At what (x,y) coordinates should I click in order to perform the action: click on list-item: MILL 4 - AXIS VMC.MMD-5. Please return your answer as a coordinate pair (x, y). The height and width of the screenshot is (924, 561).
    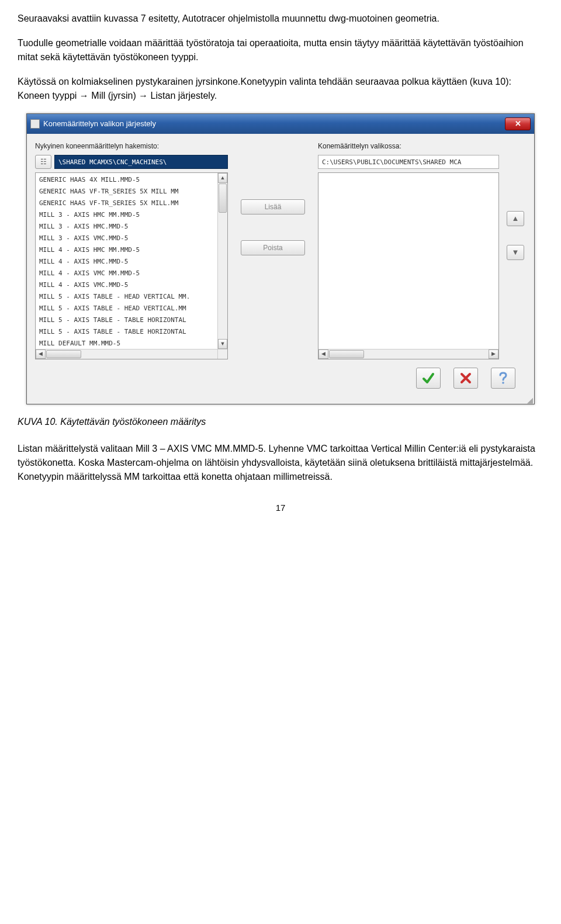
    Looking at the image, I should click on (131, 285).